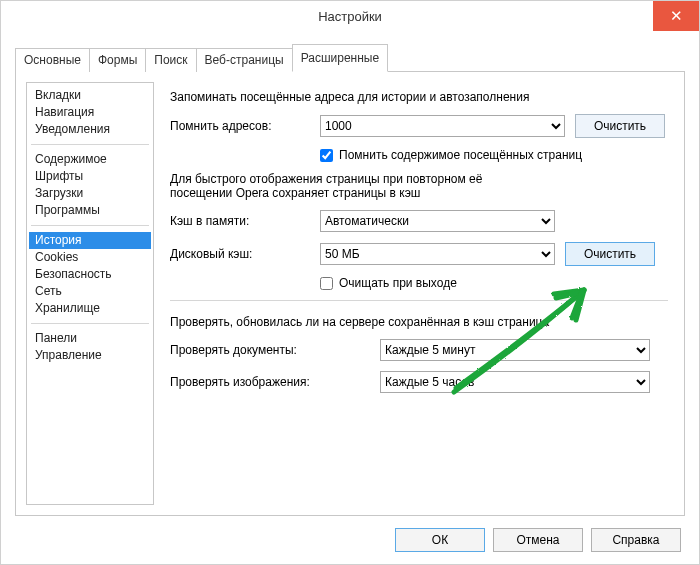  Describe the element at coordinates (245, 126) in the screenshot. I see `remember-addresses-label: Помнить адресов:` at that location.